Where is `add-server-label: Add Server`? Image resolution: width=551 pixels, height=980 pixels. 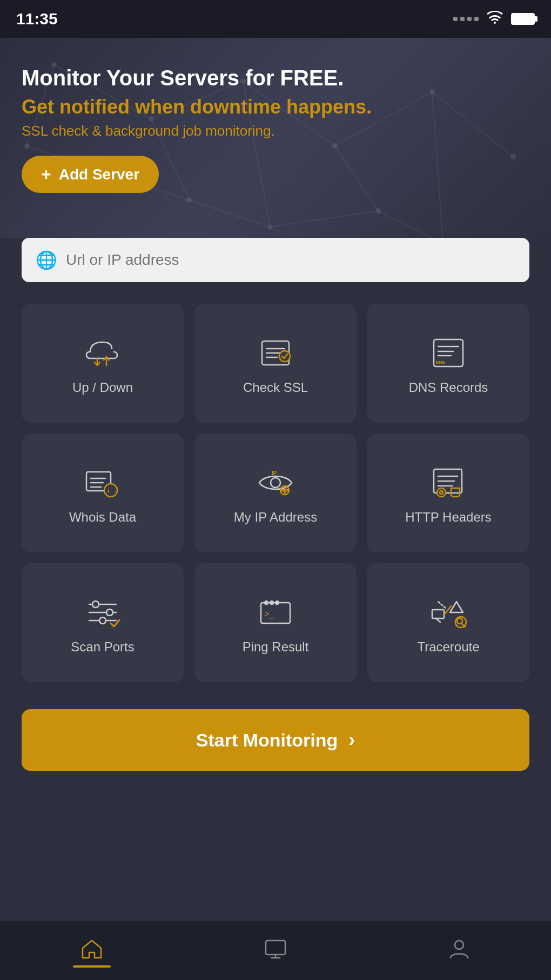
add-server-label: Add Server is located at coordinates (99, 175).